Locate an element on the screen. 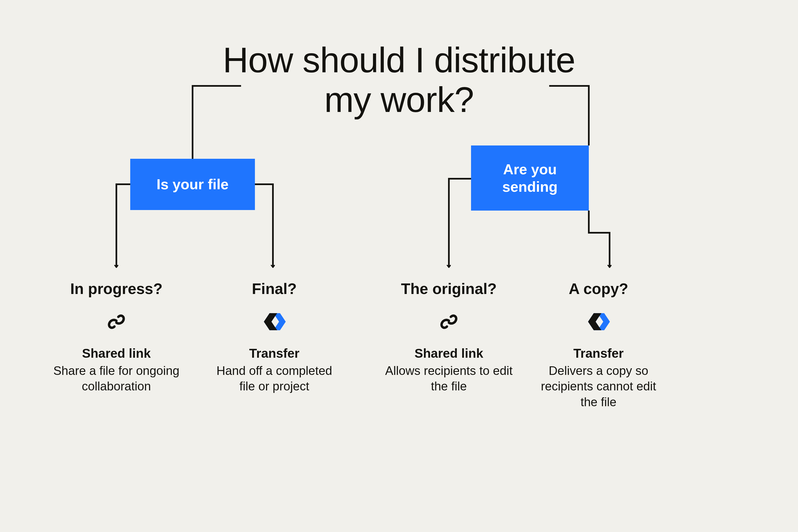  option-in-progress: In progress? Shared link Share a file fo… is located at coordinates (116, 337).